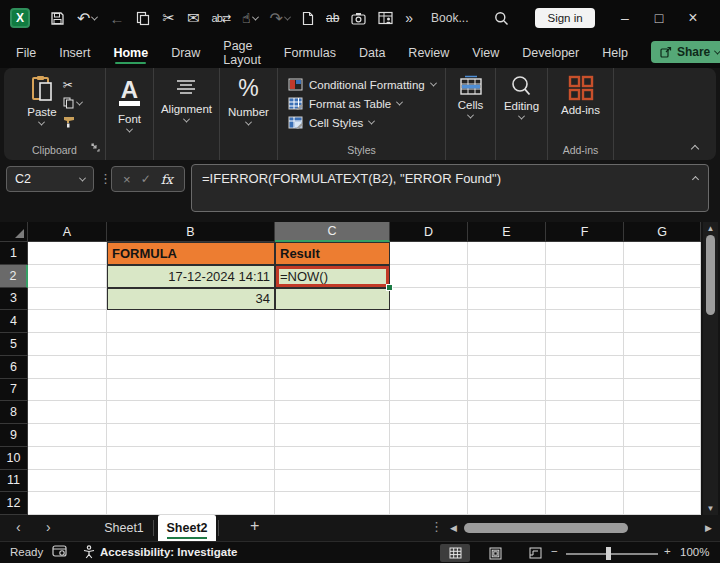 Image resolution: width=720 pixels, height=563 pixels. Describe the element at coordinates (332, 482) in the screenshot. I see `cell-C11` at that location.